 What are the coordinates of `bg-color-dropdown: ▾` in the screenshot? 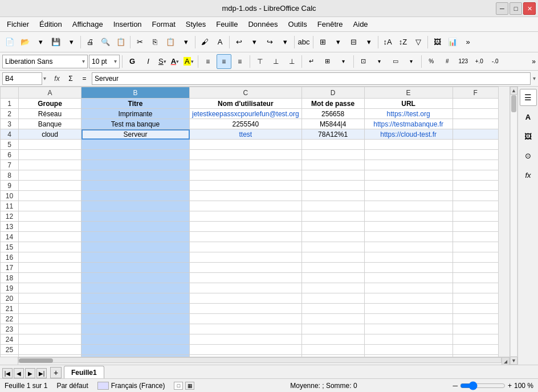 It's located at (411, 62).